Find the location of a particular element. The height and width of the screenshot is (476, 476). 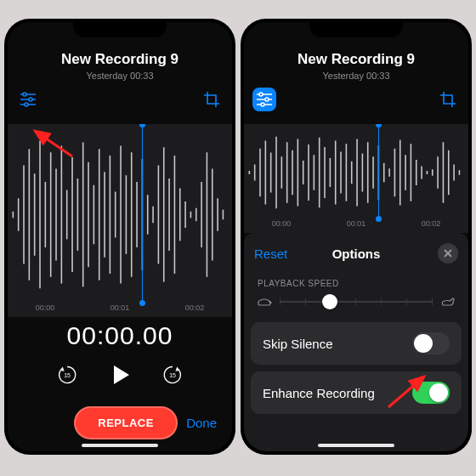

skip-back-icon: 15 is located at coordinates (67, 375).